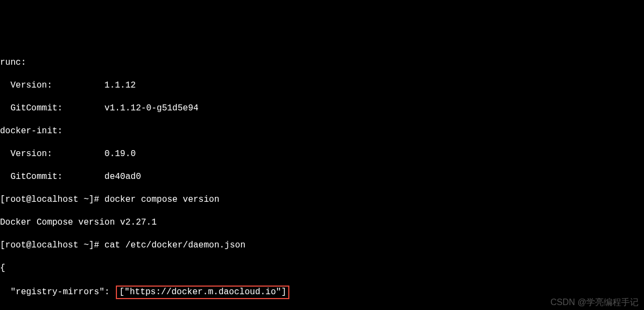  I want to click on watermark-text: CSDN @学亮编程手记, so click(595, 302).